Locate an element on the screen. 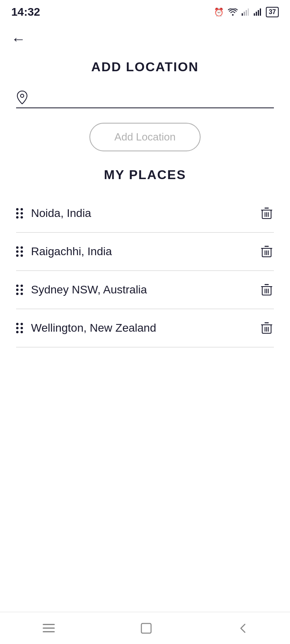  place-name: Raigachhi, India is located at coordinates (145, 252).